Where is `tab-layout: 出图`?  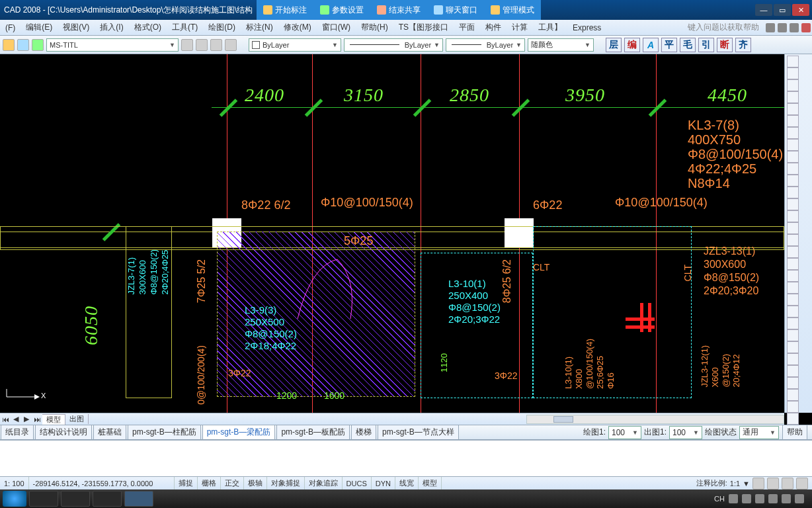 tab-layout: 出图 is located at coordinates (77, 419).